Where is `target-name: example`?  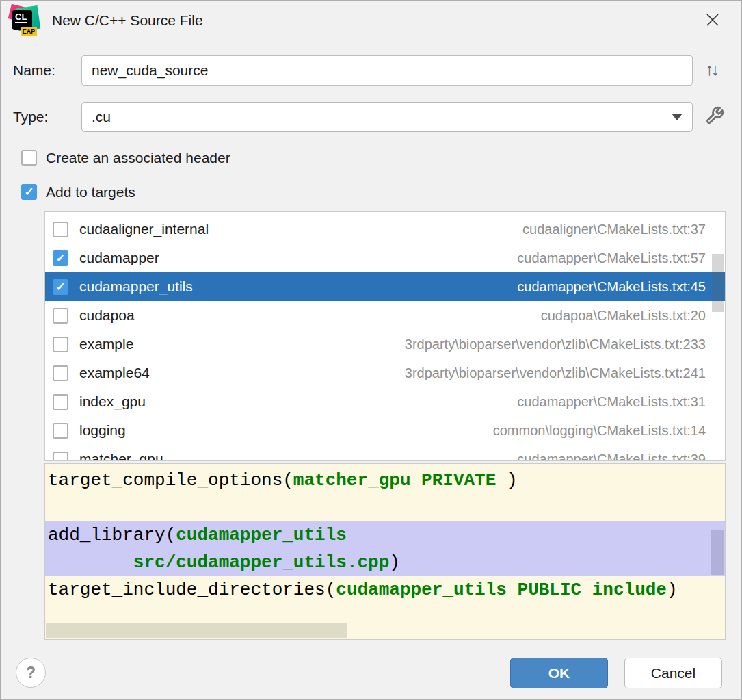 target-name: example is located at coordinates (107, 344).